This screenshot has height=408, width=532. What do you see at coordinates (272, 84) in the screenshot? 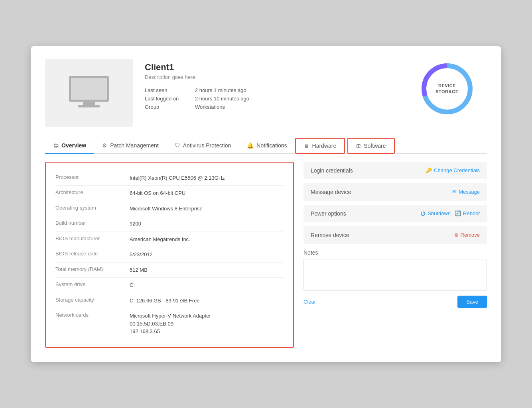
I see `device-info: Client1 Description goes here Last seen2…` at bounding box center [272, 84].